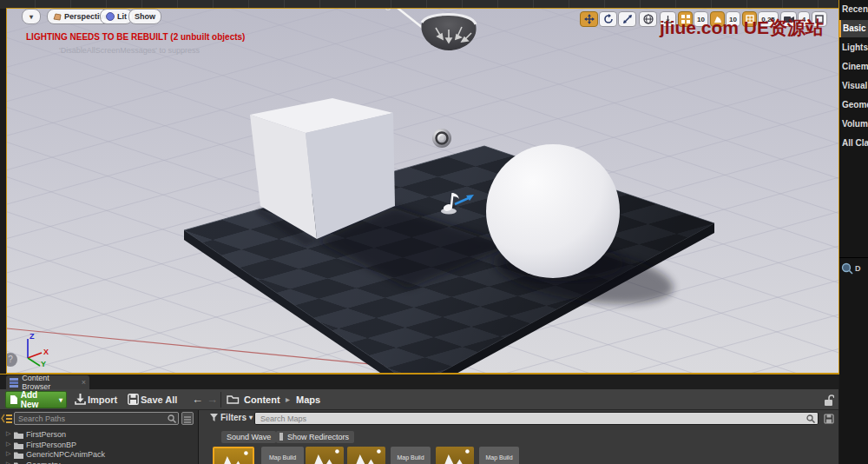 This screenshot has width=868, height=464. What do you see at coordinates (589, 19) in the screenshot?
I see `move-icon` at bounding box center [589, 19].